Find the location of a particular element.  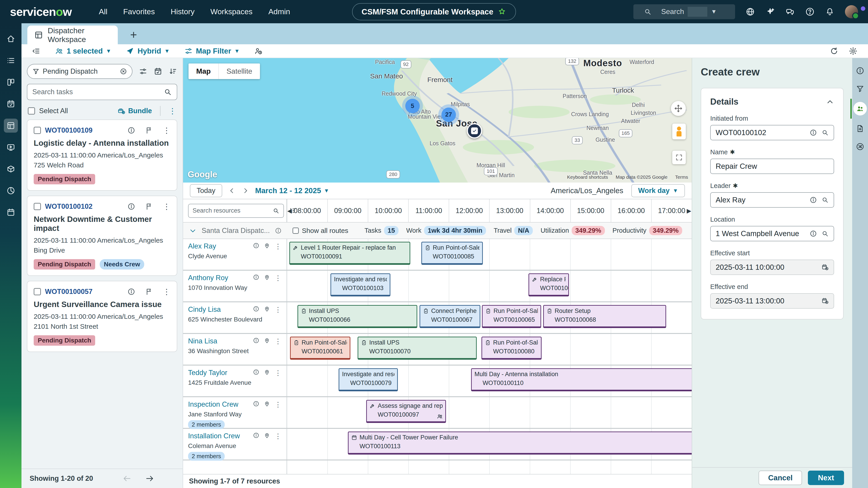

gantt-task-bar: Install UPSWOT00100066 is located at coordinates (357, 317).